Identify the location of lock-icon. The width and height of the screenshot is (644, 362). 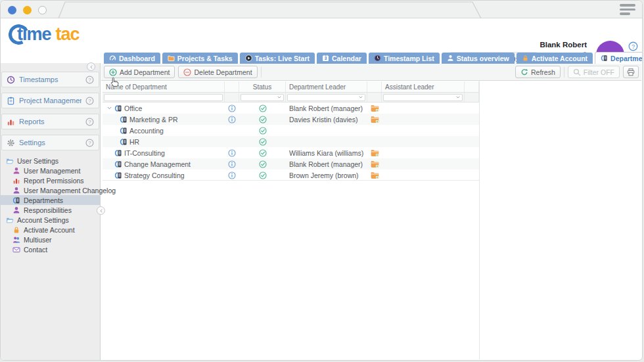
(16, 230).